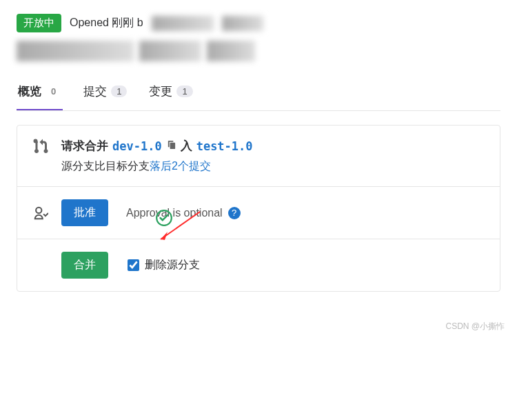  I want to click on behind-link: 落后2个提交, so click(181, 166).